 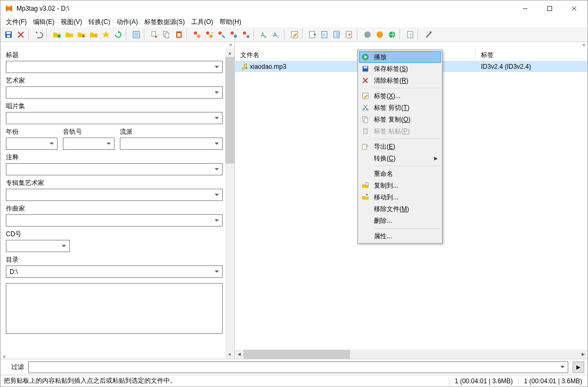 What do you see at coordinates (578, 367) in the screenshot?
I see `filter-go-button: ▶` at bounding box center [578, 367].